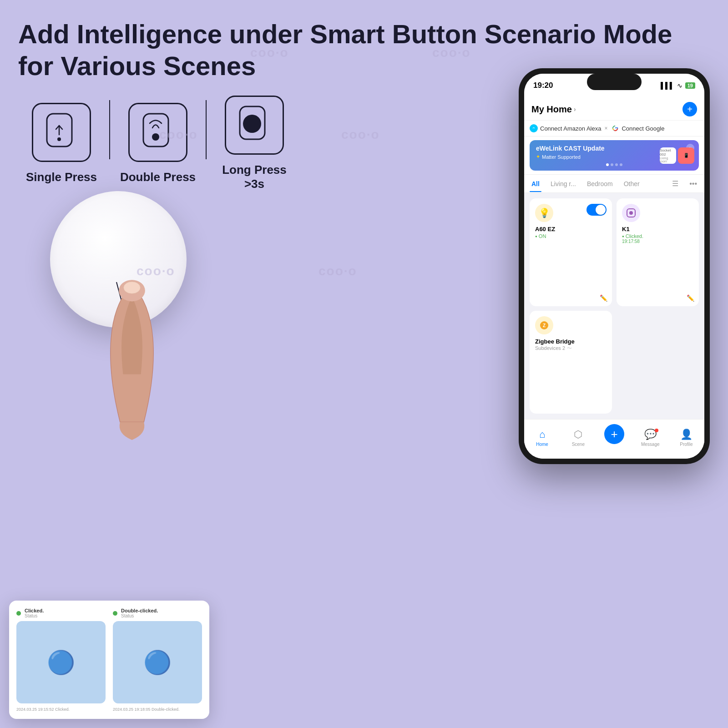 The width and height of the screenshot is (728, 728). What do you see at coordinates (569, 128) in the screenshot?
I see `connect-alexa-item: Connect Amazon Alexa ×` at bounding box center [569, 128].